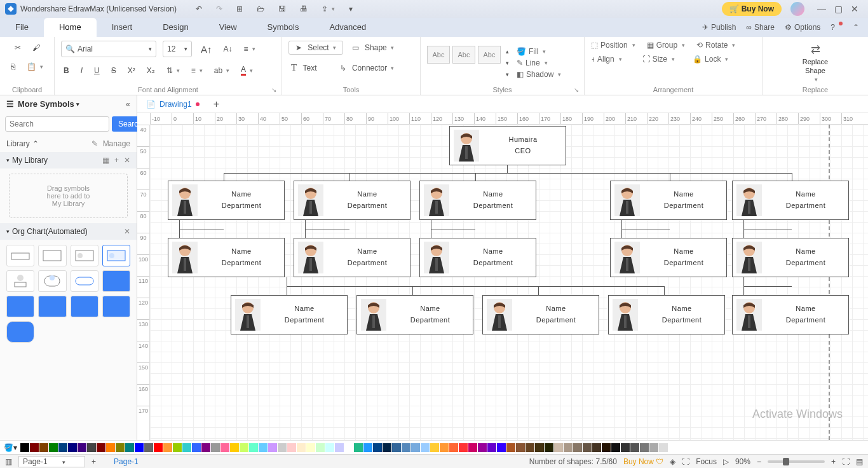  I want to click on style-down-icon: ▾, so click(507, 63).